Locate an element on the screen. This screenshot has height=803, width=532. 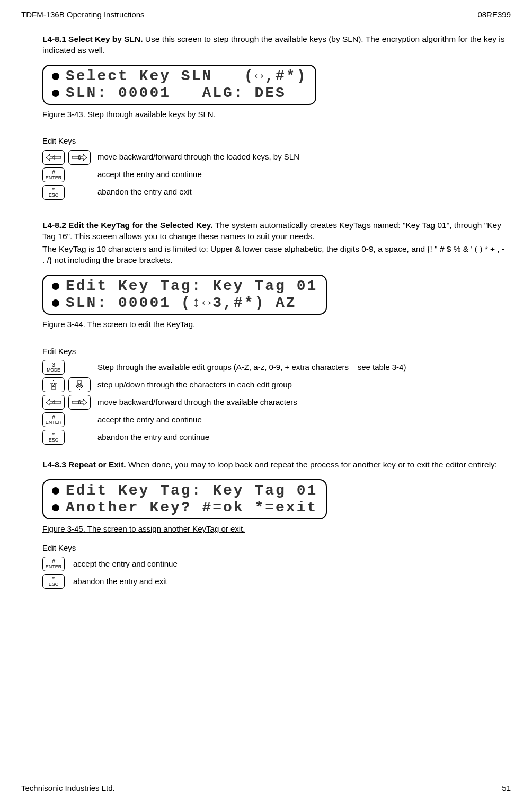
section-8-2-title: L4-8.2 Edit the KeyTag for the Selected … is located at coordinates (129, 225).